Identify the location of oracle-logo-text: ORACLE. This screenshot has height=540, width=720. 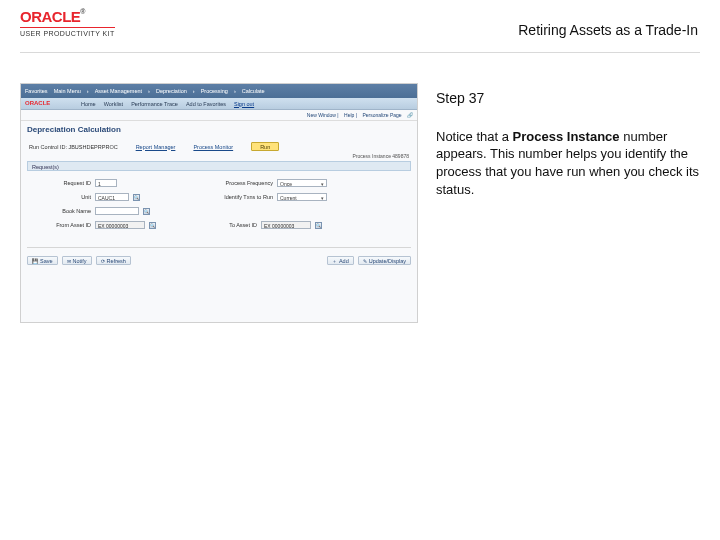
(50, 16).